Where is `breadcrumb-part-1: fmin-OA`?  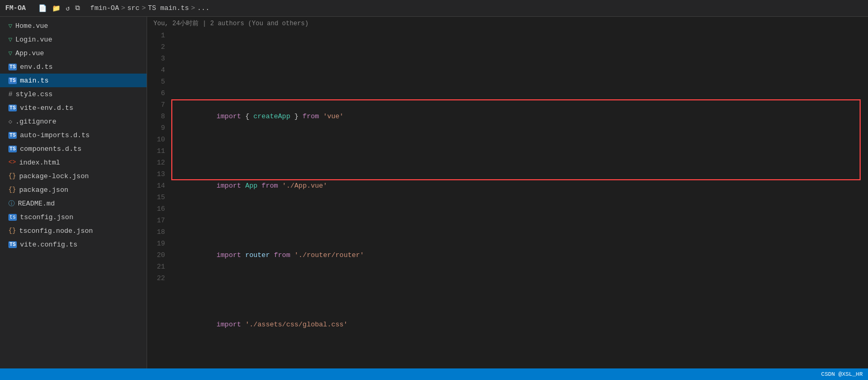 breadcrumb-part-1: fmin-OA is located at coordinates (105, 8).